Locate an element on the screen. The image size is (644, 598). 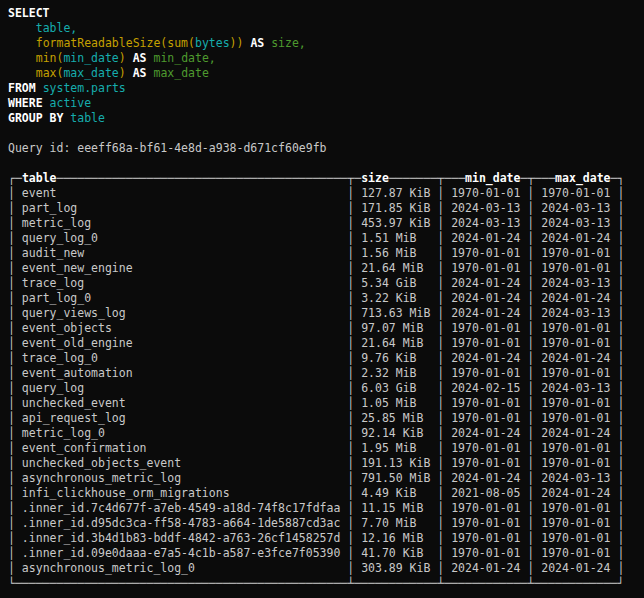
table-row: │ part_log │ 171.85 KiB │ 2024-03-13 │ 2… is located at coordinates (326, 208).